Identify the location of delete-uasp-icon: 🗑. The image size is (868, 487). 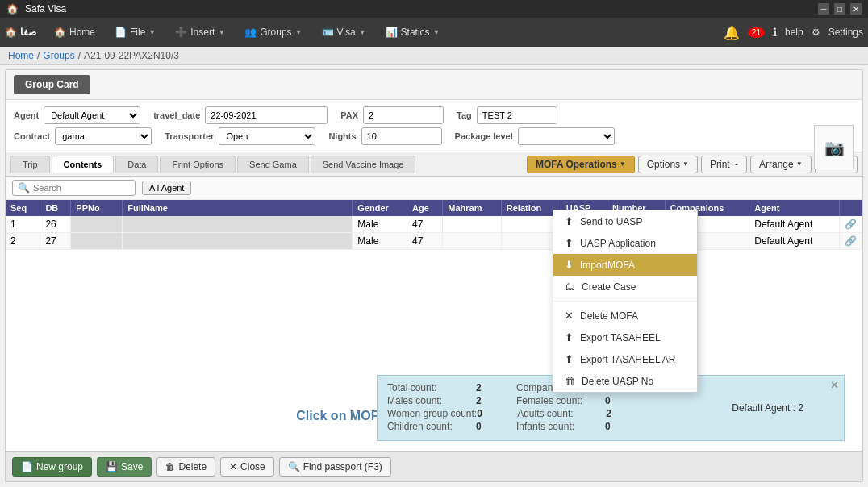
(570, 381).